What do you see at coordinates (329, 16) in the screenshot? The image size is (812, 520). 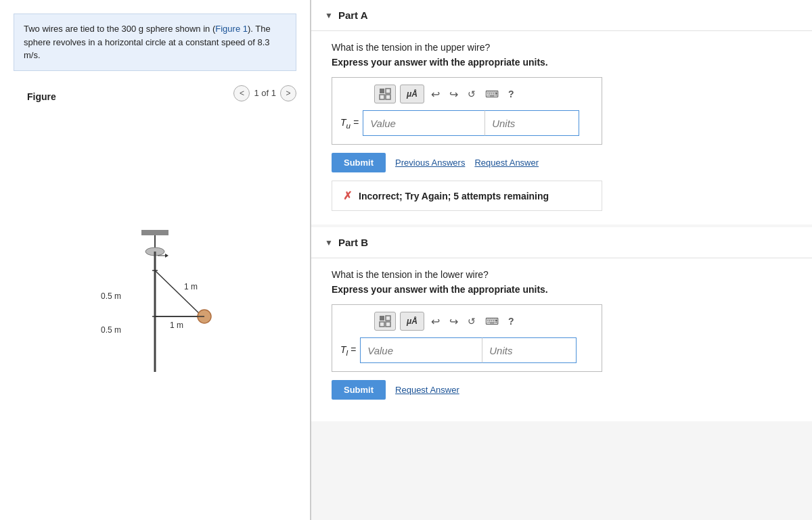 I see `part-a-chevron: ▼` at bounding box center [329, 16].